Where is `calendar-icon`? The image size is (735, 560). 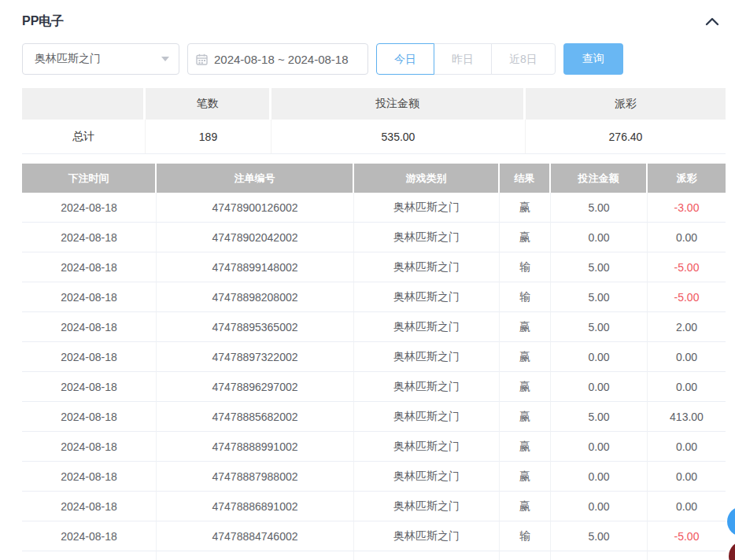 calendar-icon is located at coordinates (201, 60).